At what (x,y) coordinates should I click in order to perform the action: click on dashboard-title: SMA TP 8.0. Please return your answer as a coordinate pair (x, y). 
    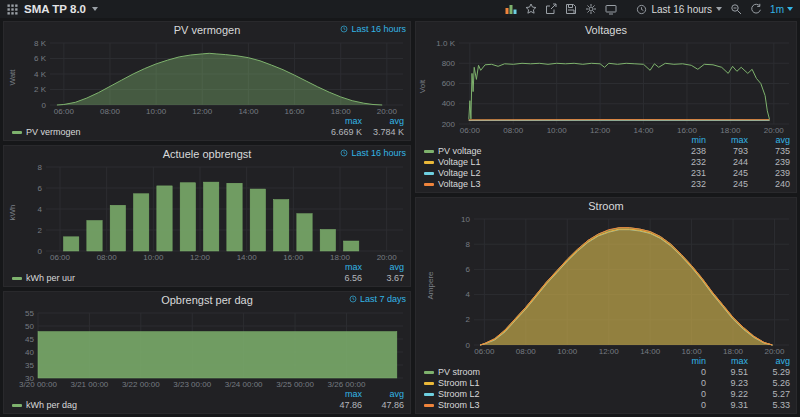
    Looking at the image, I should click on (55, 9).